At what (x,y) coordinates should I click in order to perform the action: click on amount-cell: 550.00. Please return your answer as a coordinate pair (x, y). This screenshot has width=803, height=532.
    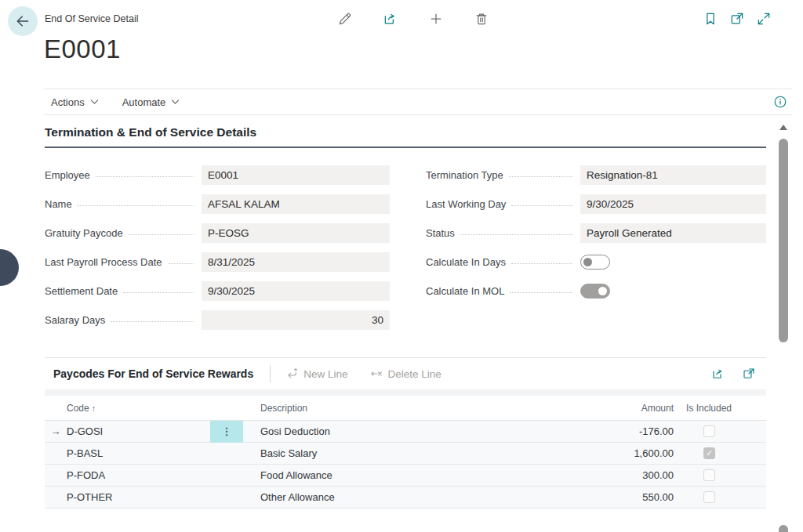
    Looking at the image, I should click on (623, 497).